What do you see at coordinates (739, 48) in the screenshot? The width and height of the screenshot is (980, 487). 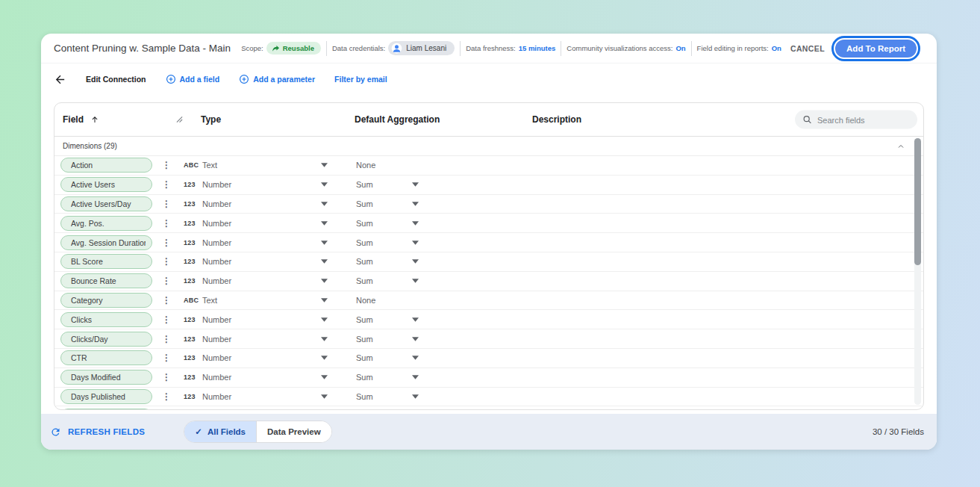 I see `field-editing-group: Field editing in reports: On` at bounding box center [739, 48].